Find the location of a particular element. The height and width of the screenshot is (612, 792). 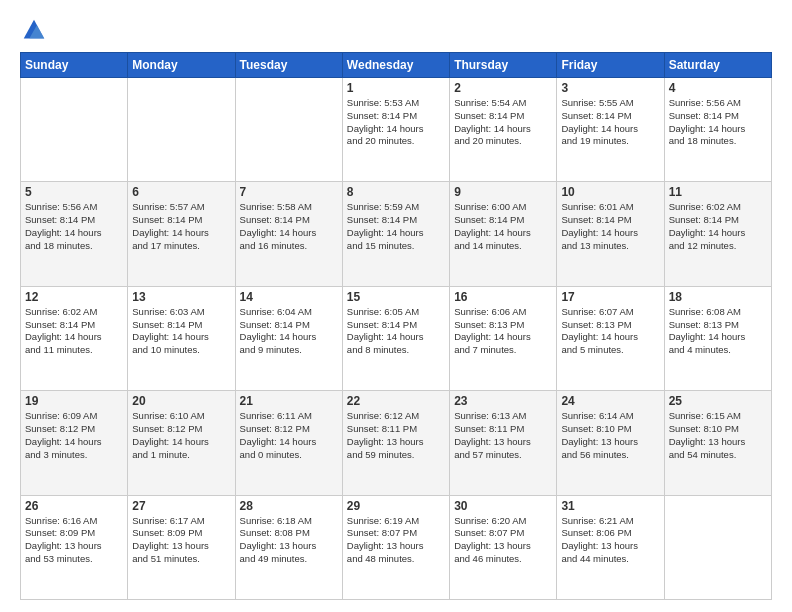

day-info: Sunrise: 5:53 AM Sunset: 8:14 PM Dayligh… is located at coordinates (396, 122).